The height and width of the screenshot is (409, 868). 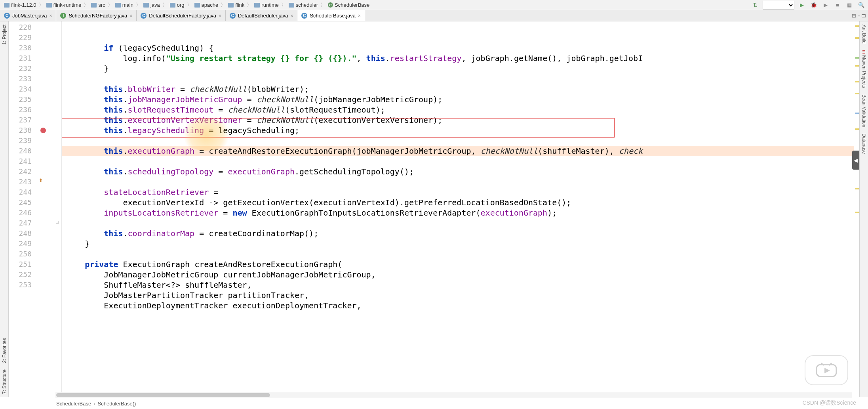 I want to click on scrollbar-thumb, so click(x=163, y=395).